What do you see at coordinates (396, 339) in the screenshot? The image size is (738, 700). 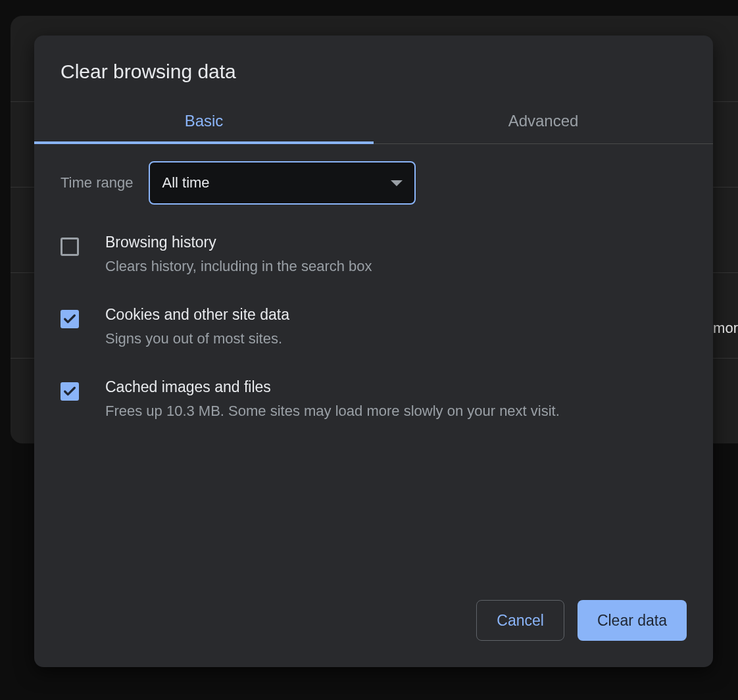 I see `option-desc: Signs you out of most sites.` at bounding box center [396, 339].